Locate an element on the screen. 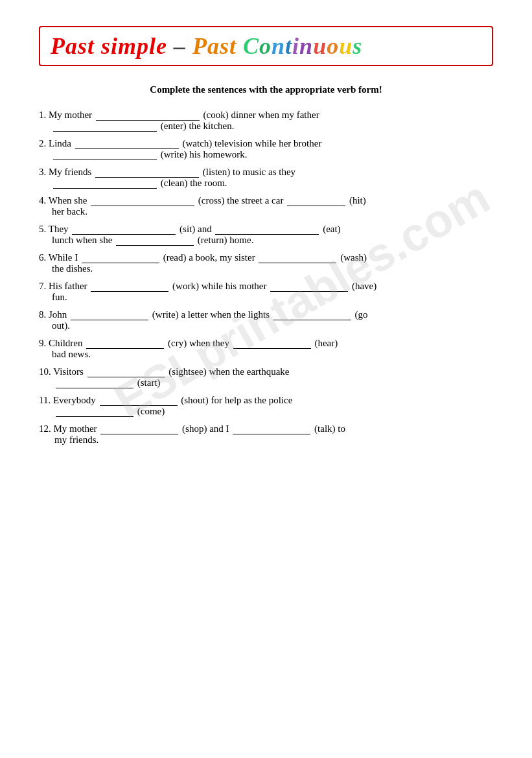 The image size is (532, 758). sentence-4-line2: her back. is located at coordinates (266, 211).